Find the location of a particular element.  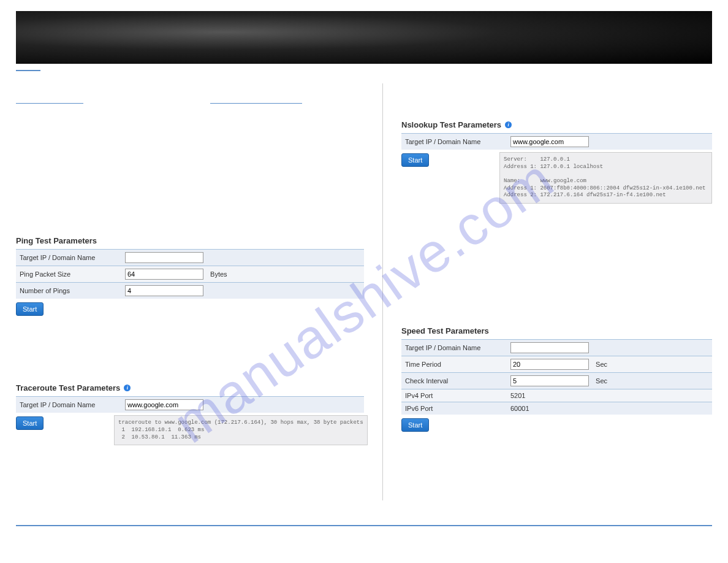

ping-table: Target IP / Domain Name Ping Packet Size… is located at coordinates (190, 274).